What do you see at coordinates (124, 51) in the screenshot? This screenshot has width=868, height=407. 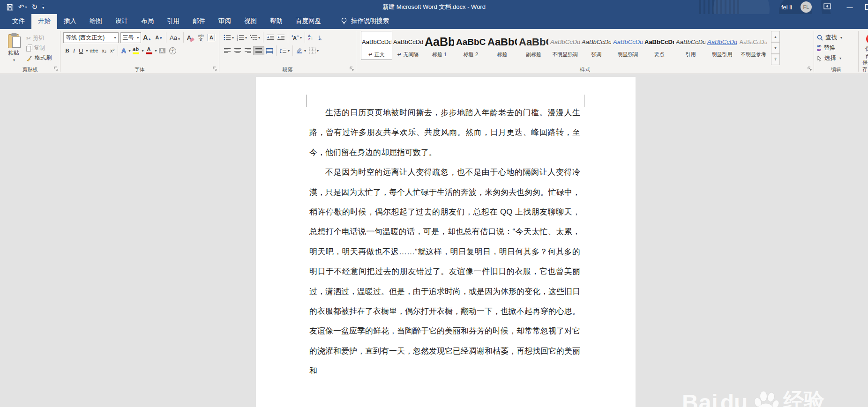 I see `text-effects-button: A` at bounding box center [124, 51].